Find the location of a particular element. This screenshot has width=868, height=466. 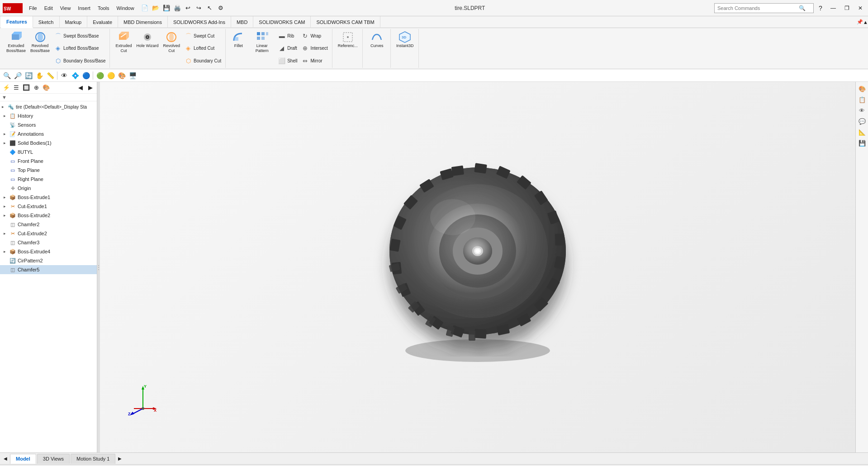

tree-item-front-plane: ▭ Front Plane is located at coordinates (48, 161).